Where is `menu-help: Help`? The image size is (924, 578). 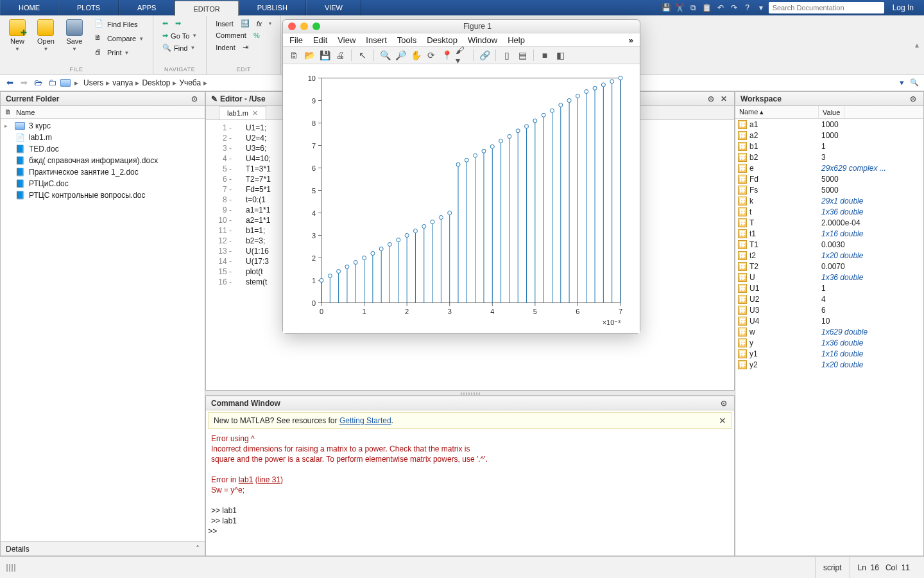
menu-help: Help is located at coordinates (516, 40).